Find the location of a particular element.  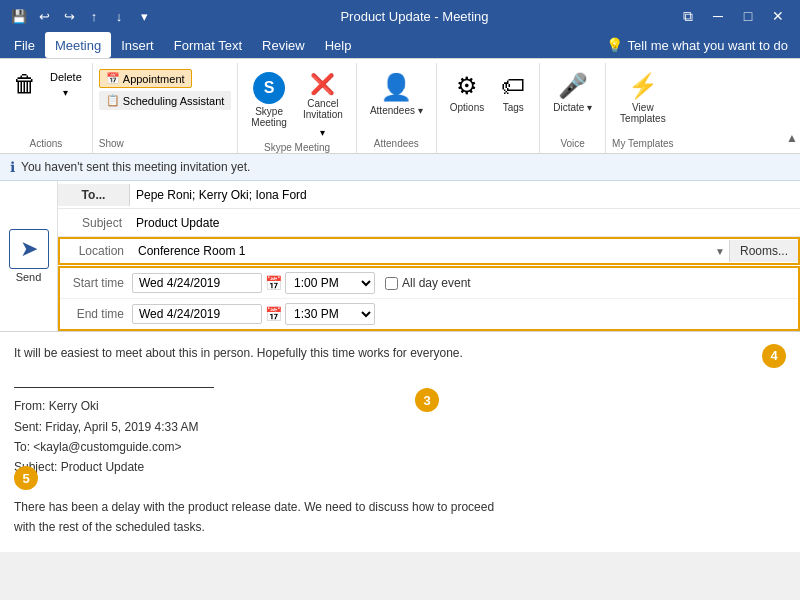

window-title: Product Update - Meeting is located at coordinates (414, 16).